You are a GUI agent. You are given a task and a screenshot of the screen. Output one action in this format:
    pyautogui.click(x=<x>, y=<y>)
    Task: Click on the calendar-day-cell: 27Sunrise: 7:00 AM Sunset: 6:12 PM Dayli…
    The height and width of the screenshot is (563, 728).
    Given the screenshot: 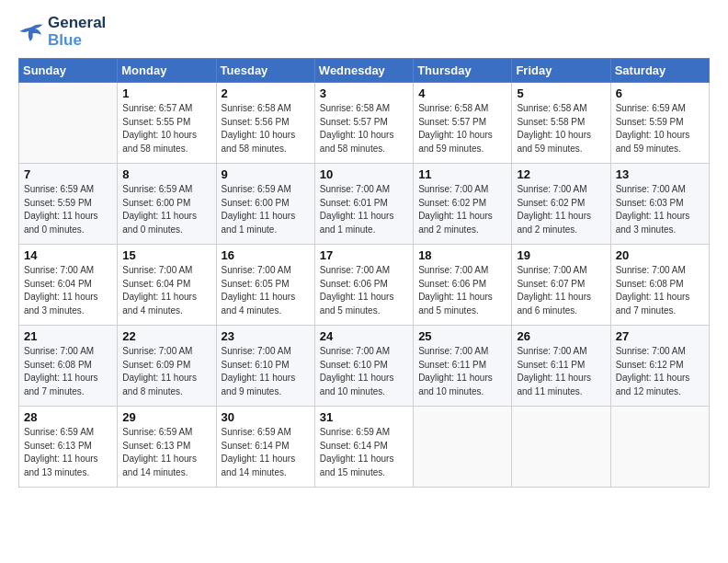 What is the action you would take?
    pyautogui.click(x=660, y=366)
    